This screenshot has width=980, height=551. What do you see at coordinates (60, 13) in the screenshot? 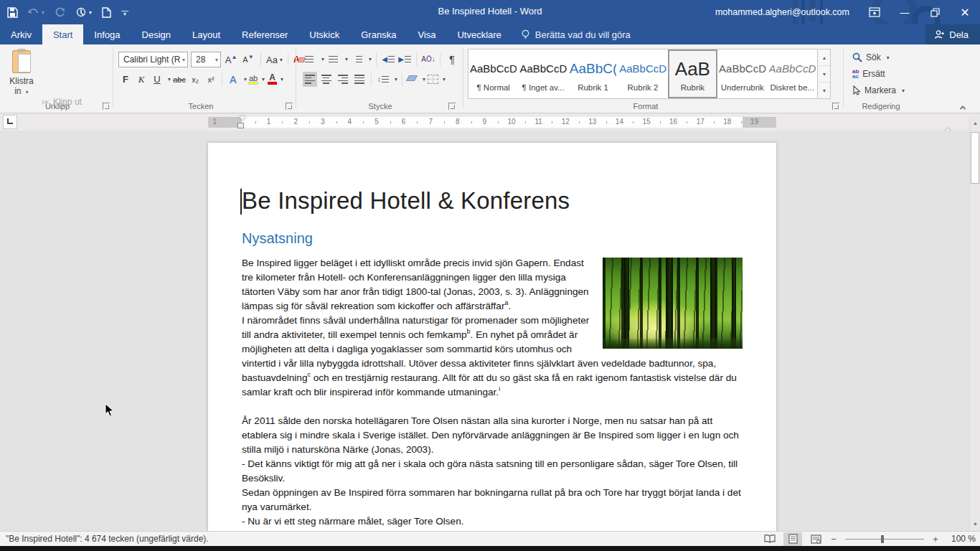
I see `redo-icon` at bounding box center [60, 13].